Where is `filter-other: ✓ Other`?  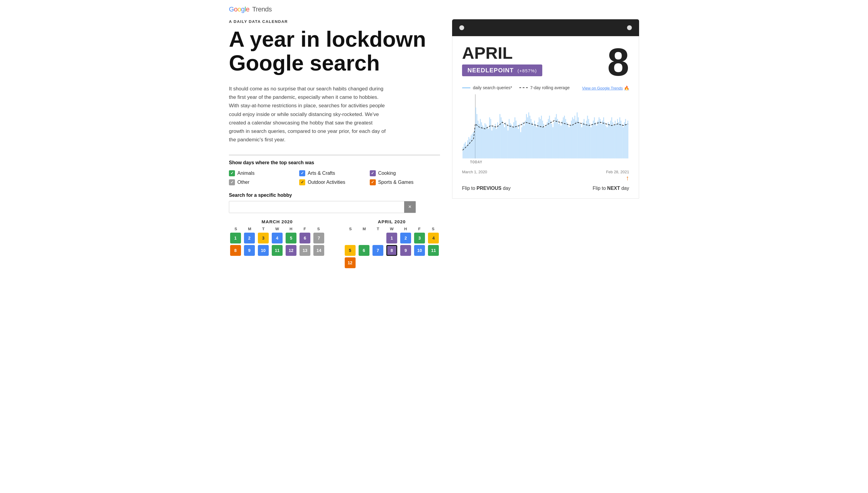
filter-other: ✓ Other is located at coordinates (264, 182).